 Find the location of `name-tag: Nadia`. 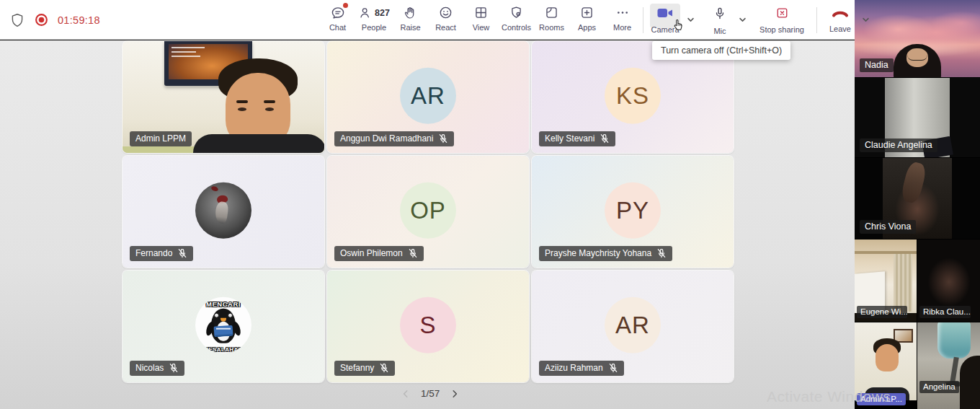

name-tag: Nadia is located at coordinates (876, 65).